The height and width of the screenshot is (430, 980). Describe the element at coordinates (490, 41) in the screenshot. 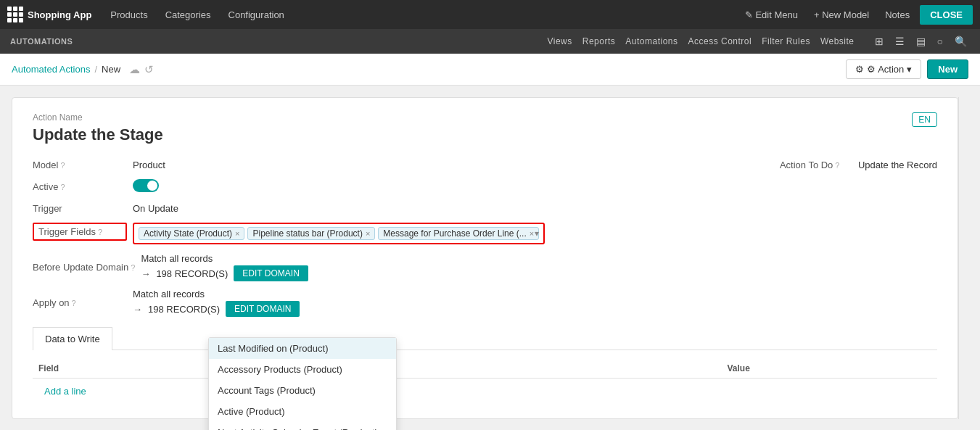

I see `secondary-navigation: AUTOMATIONS Views Reports Automations Ac…` at that location.